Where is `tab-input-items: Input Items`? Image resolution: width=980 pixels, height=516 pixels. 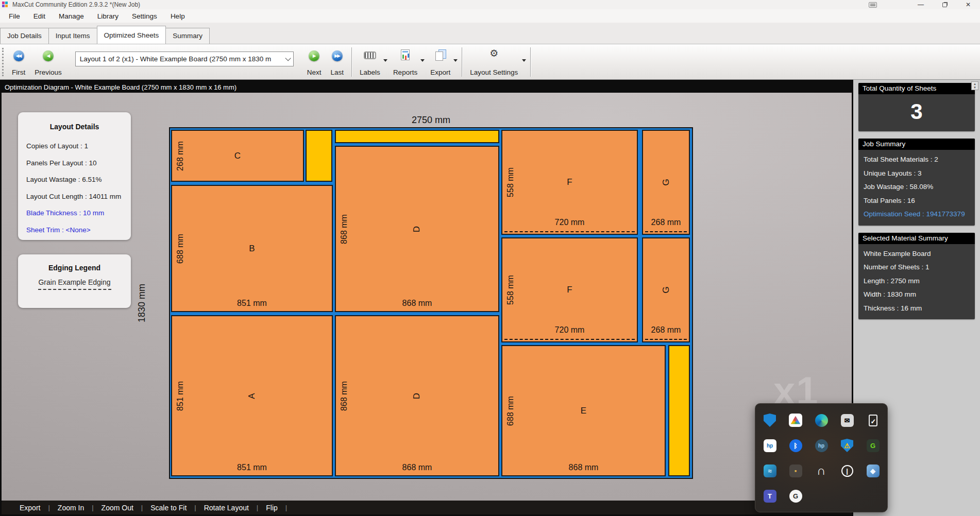
tab-input-items: Input Items is located at coordinates (73, 36).